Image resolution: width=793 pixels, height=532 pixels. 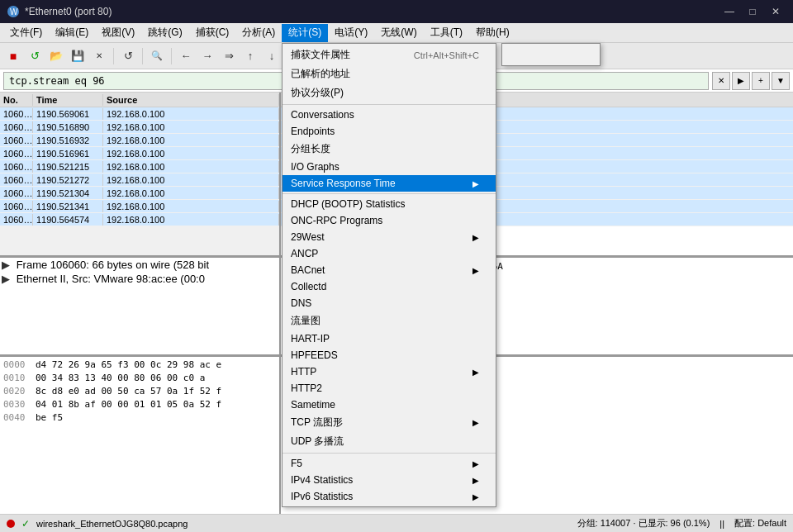 I want to click on close-capture-button: ✕, so click(x=99, y=56).